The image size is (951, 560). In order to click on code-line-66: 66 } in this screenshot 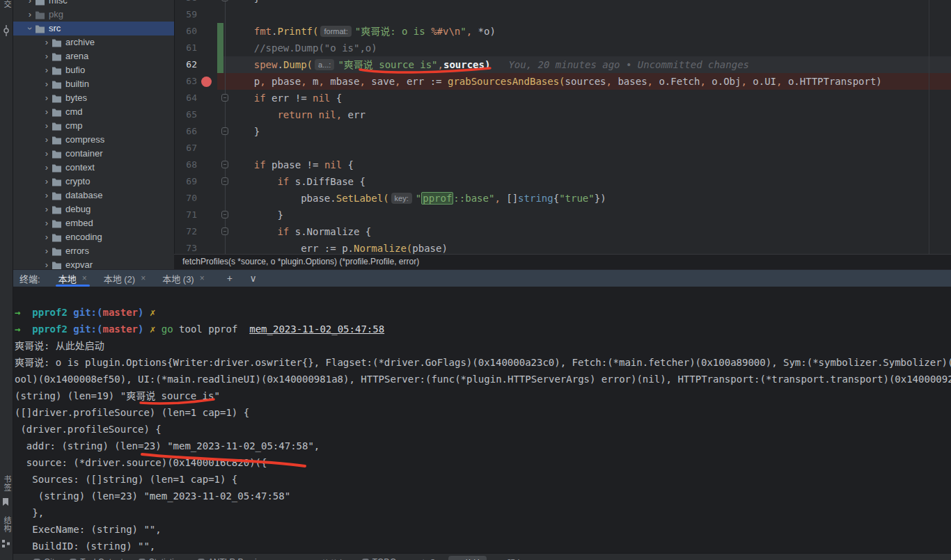, I will do `click(563, 131)`.